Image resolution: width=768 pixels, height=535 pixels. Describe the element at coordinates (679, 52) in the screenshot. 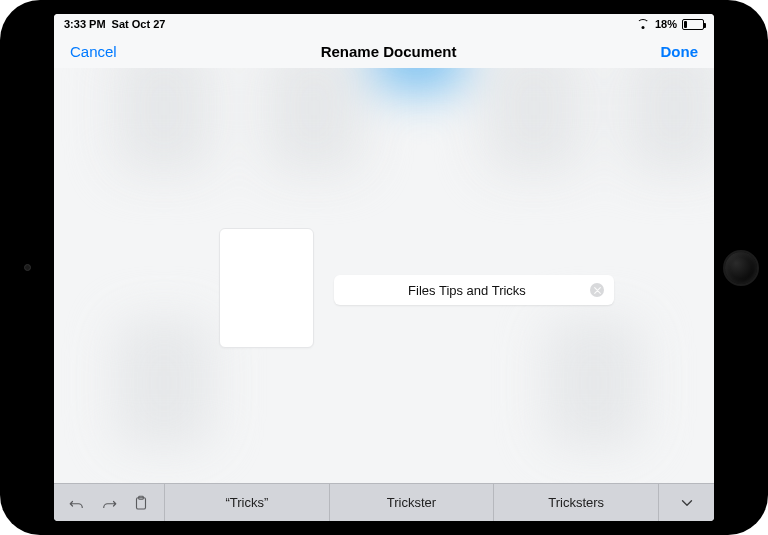

I see `done-button: Done` at that location.